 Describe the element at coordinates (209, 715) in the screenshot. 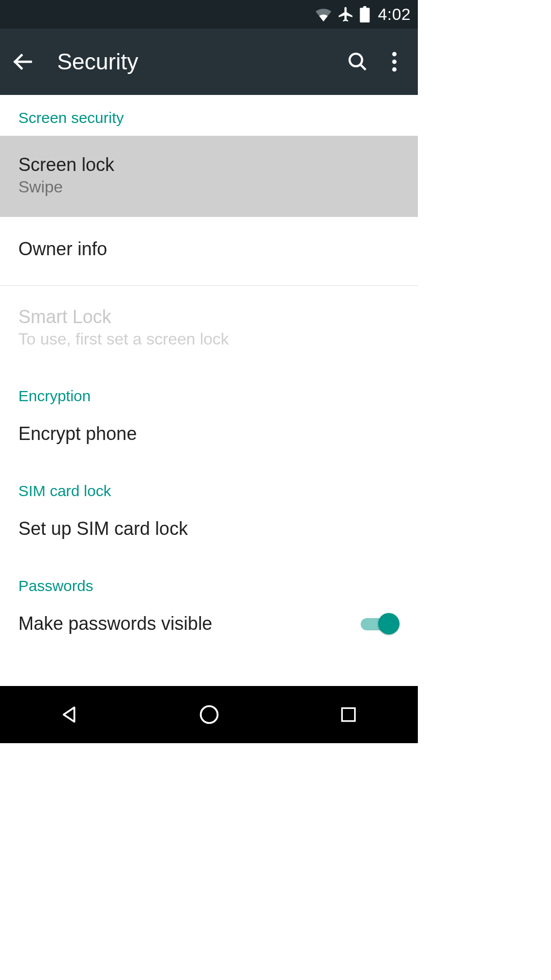

I see `navigation-bar` at that location.